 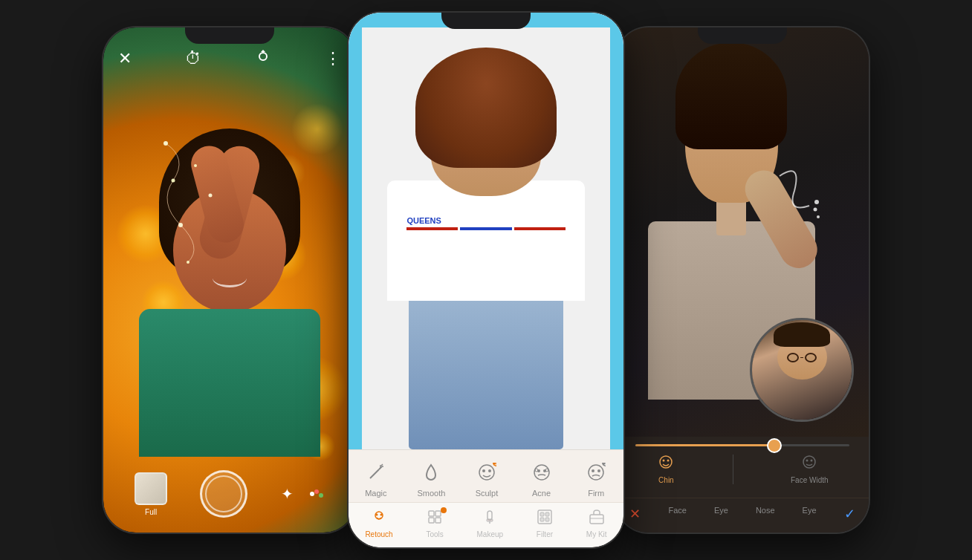 What do you see at coordinates (125, 59) in the screenshot?
I see `close-button: ✕` at bounding box center [125, 59].